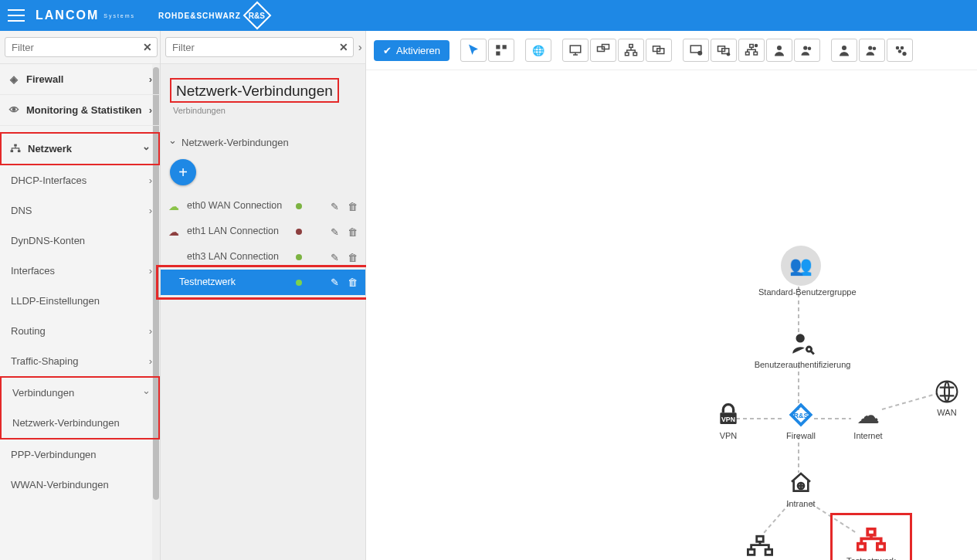 This screenshot has height=560, width=977. What do you see at coordinates (802, 344) in the screenshot?
I see `user-key-icon` at bounding box center [802, 344].